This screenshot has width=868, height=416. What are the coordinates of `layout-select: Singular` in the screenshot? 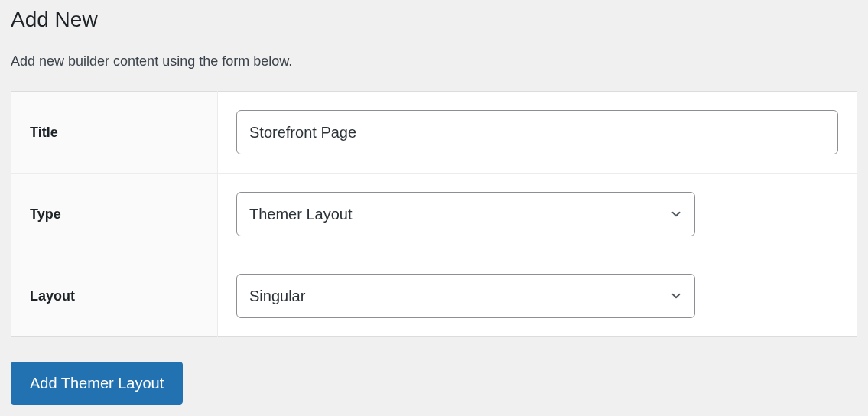 It's located at (466, 296).